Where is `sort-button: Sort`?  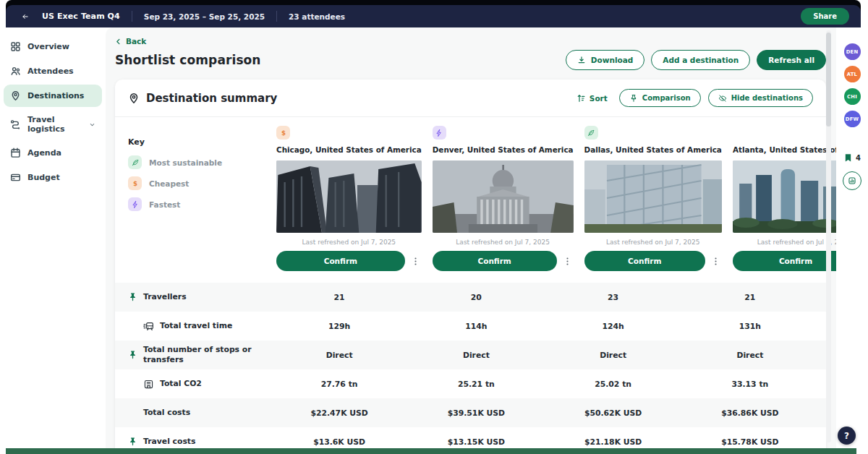 sort-button: Sort is located at coordinates (592, 98).